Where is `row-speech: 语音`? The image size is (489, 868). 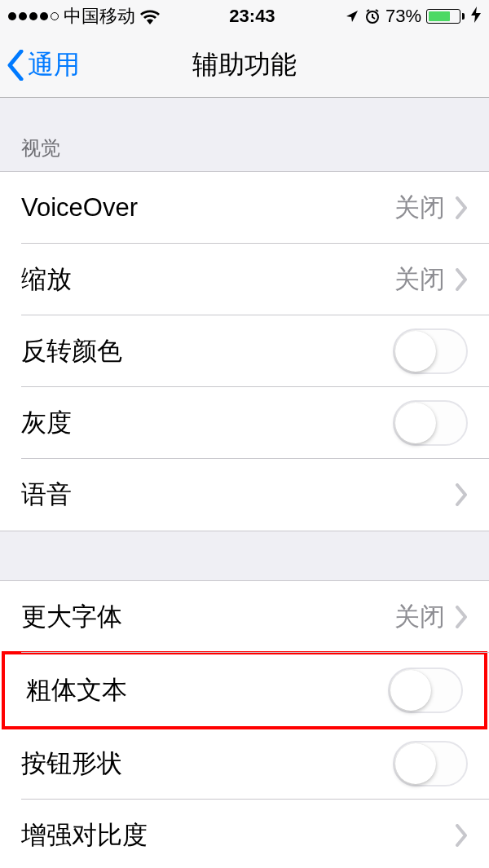 row-speech: 语音 is located at coordinates (244, 495).